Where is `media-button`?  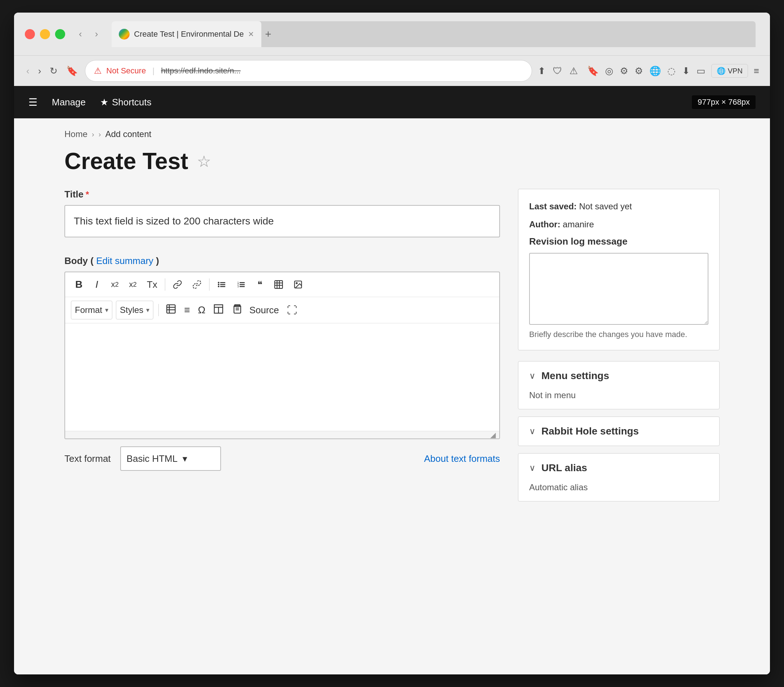
media-button is located at coordinates (298, 284).